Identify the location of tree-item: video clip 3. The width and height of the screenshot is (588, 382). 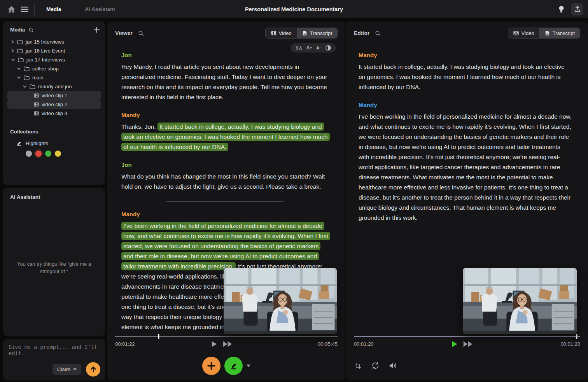
(54, 114).